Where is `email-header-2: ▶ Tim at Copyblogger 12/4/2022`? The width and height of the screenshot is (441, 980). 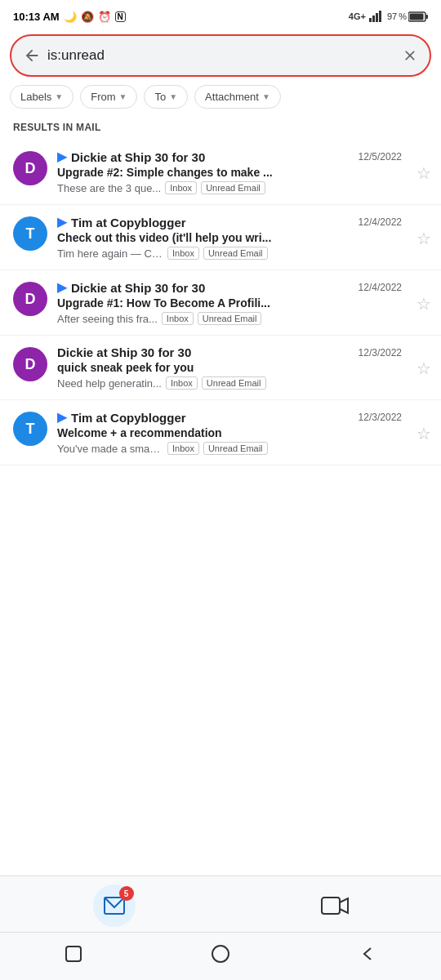 email-header-2: ▶ Tim at Copyblogger 12/4/2022 is located at coordinates (229, 222).